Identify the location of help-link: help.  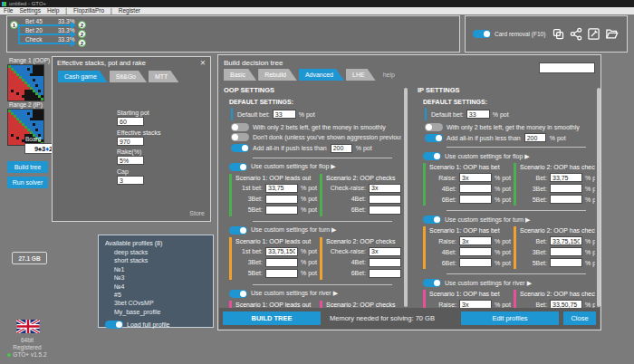
(389, 74).